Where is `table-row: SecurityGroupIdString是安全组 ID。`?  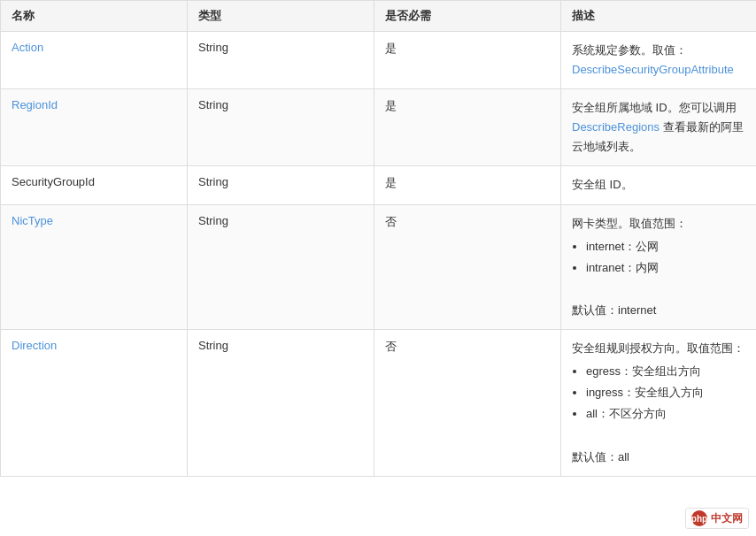
table-row: SecurityGroupIdString是安全组 ID。 is located at coordinates (379, 186).